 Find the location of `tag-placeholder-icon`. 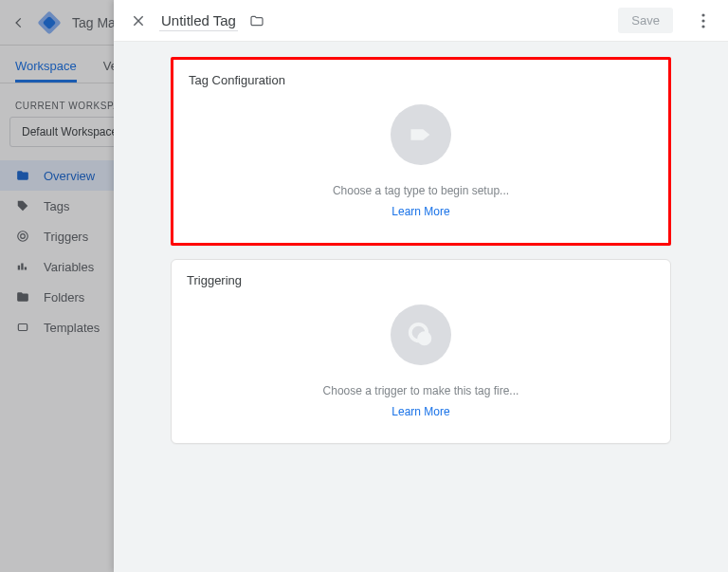

tag-placeholder-icon is located at coordinates (421, 135).